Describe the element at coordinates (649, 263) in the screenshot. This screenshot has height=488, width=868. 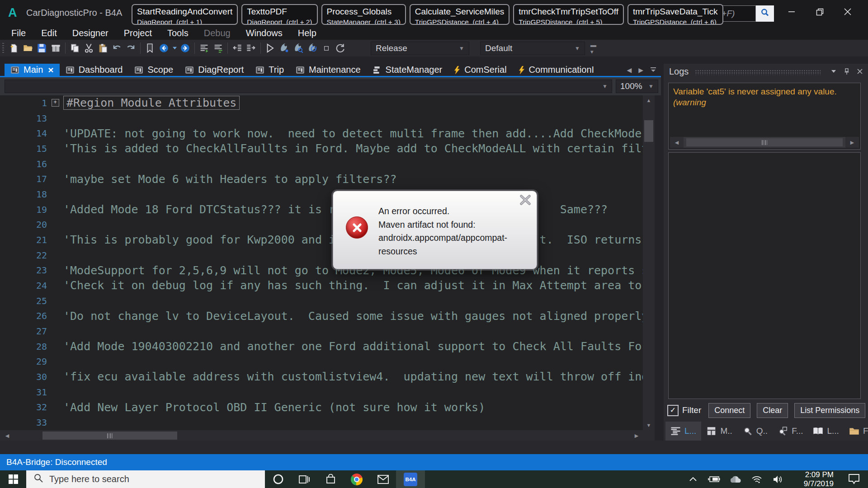
I see `editor-vertical-scrollbar: ▲ ▼` at that location.